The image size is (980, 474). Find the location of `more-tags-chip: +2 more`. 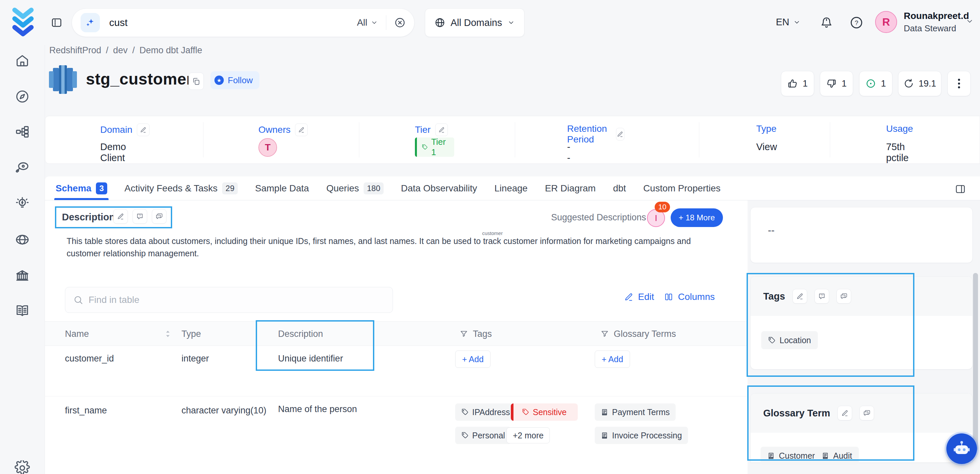

more-tags-chip: +2 more is located at coordinates (528, 436).